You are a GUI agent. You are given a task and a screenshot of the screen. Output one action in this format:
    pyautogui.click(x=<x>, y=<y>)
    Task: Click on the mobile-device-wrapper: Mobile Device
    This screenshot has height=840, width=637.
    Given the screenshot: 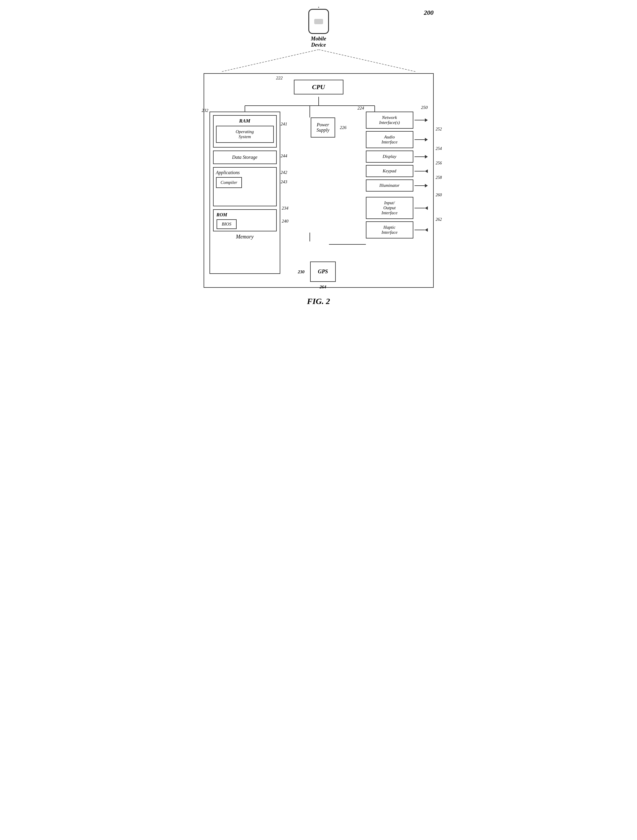 What is the action you would take?
    pyautogui.click(x=319, y=28)
    